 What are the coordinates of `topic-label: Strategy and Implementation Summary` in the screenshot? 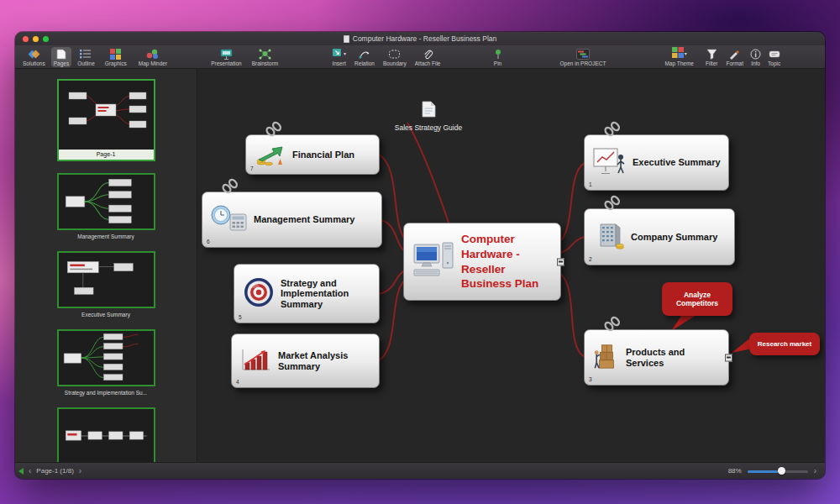 It's located at (326, 294).